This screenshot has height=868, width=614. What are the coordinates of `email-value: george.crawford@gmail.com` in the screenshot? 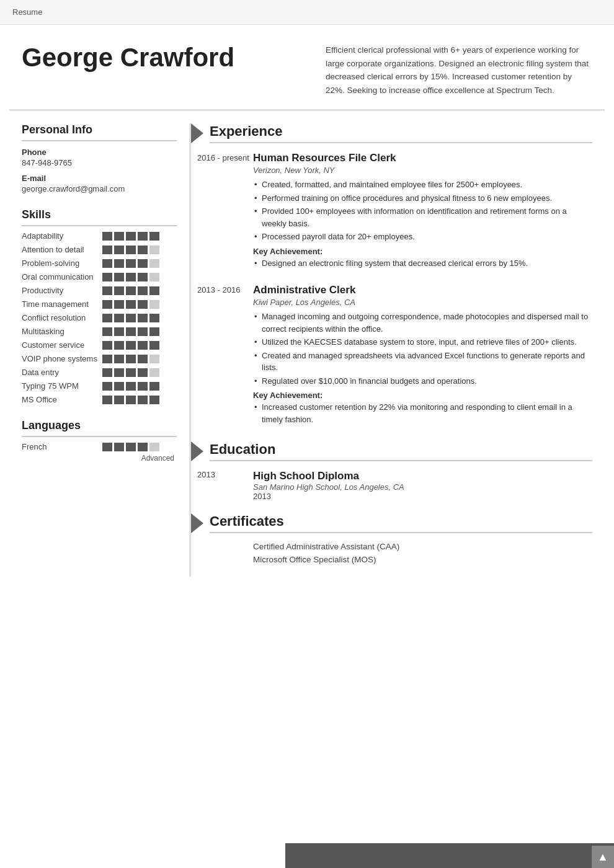 It's located at (99, 188).